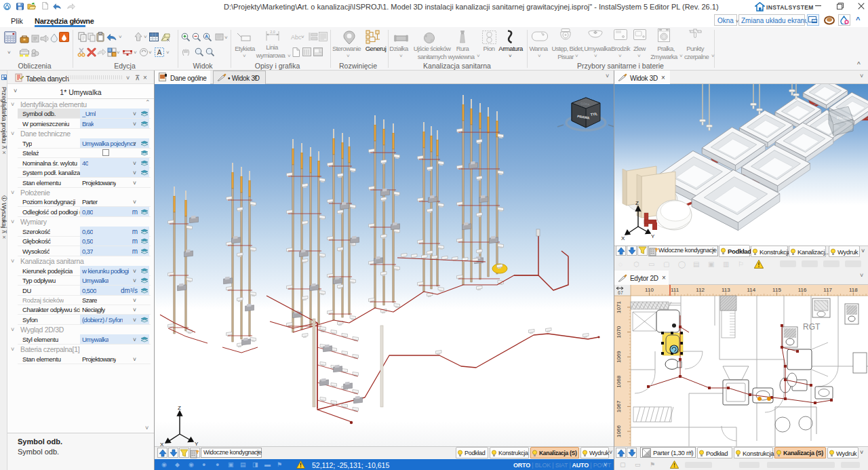 The width and height of the screenshot is (868, 470). What do you see at coordinates (853, 290) in the screenshot?
I see `svg-text: 118` at bounding box center [853, 290].